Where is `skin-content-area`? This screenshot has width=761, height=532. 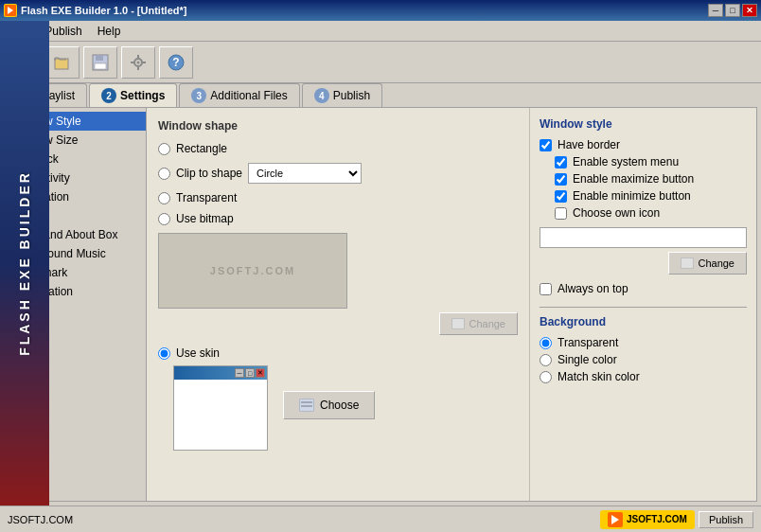 skin-content-area is located at coordinates (221, 415).